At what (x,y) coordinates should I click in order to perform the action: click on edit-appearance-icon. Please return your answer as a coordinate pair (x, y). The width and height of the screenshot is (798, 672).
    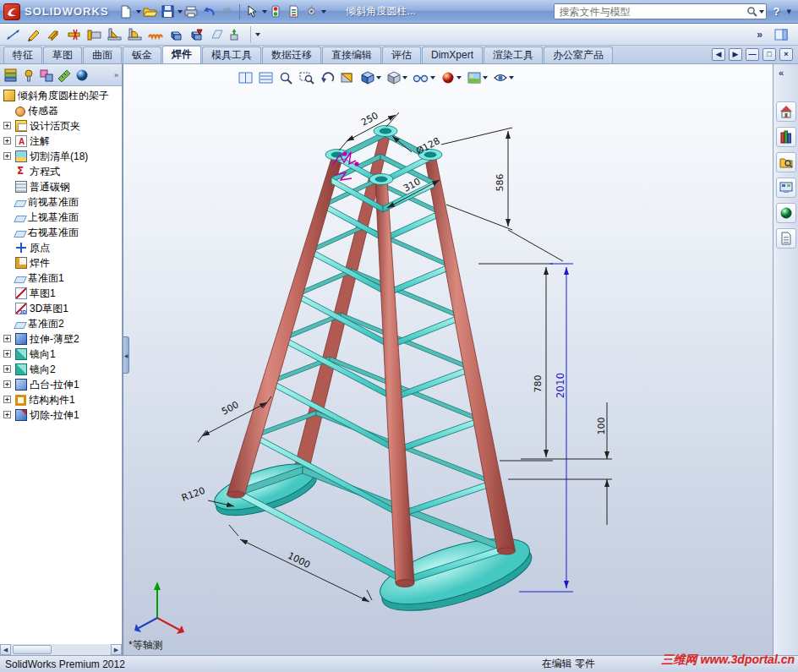
    Looking at the image, I should click on (451, 78).